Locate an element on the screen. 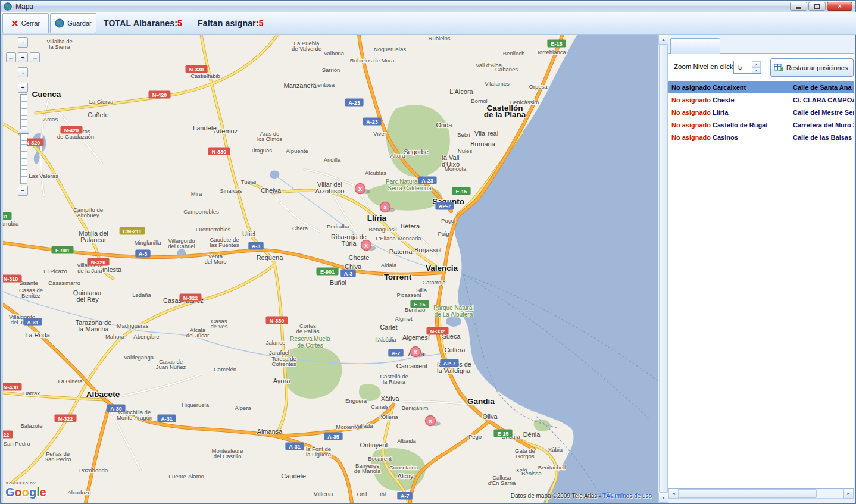 This screenshot has width=856, height=504. scroll-down-button: ▼ is located at coordinates (663, 497).